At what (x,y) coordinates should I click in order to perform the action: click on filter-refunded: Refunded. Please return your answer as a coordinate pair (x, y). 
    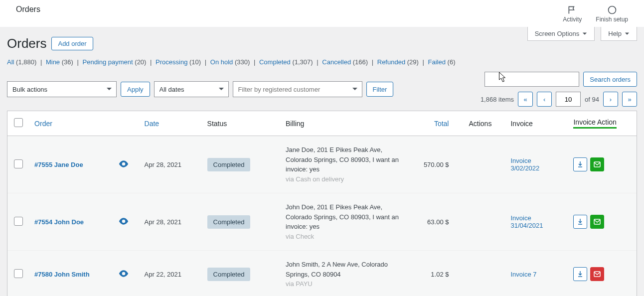
    Looking at the image, I should click on (391, 62).